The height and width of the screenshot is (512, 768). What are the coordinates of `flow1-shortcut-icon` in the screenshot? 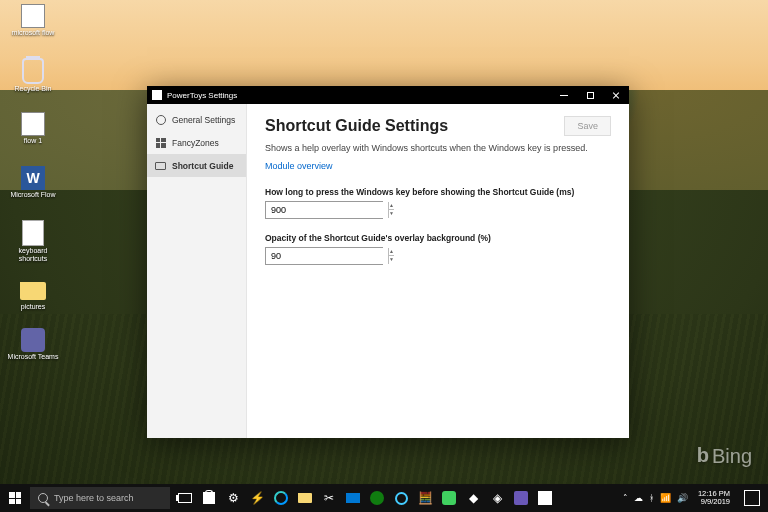 It's located at (33, 124).